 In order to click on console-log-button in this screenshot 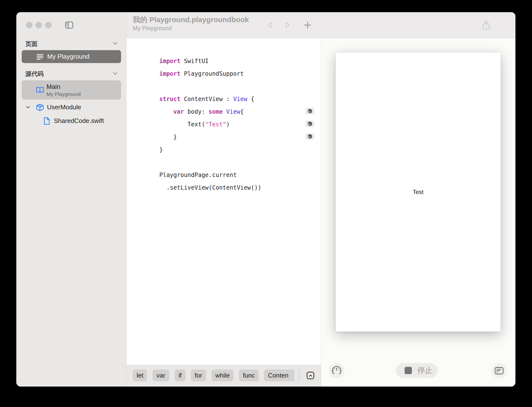, I will do `click(499, 371)`.